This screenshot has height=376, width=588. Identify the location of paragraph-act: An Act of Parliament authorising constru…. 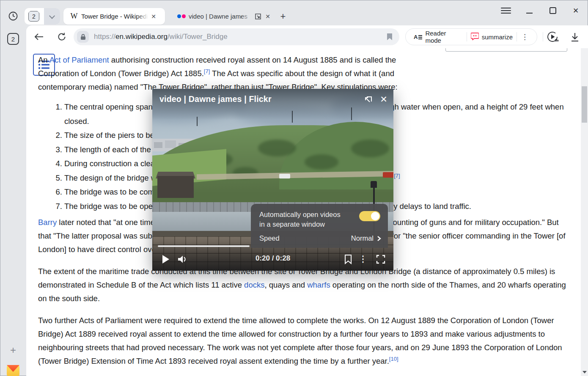
(302, 74).